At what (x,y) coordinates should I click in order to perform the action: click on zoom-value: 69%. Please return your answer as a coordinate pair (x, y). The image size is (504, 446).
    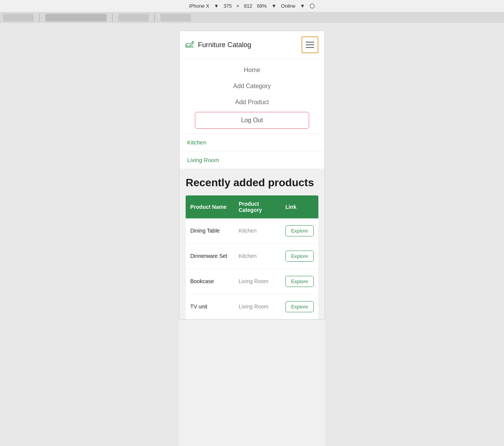
    Looking at the image, I should click on (262, 6).